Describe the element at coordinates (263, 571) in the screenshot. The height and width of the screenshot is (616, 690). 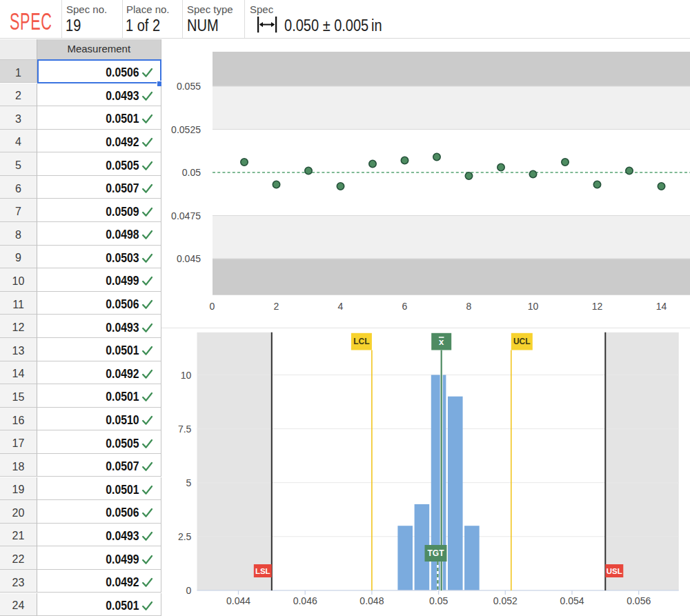
I see `svg-text: LSL` at that location.